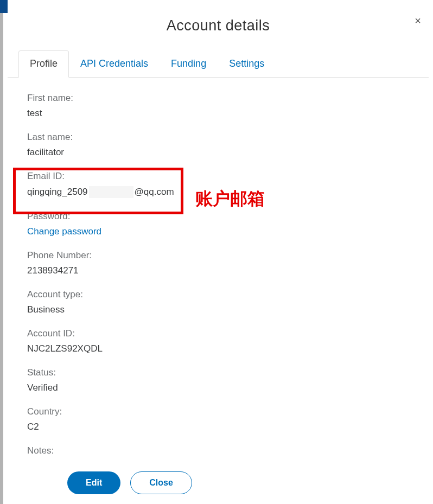 The height and width of the screenshot is (504, 433). I want to click on redacted-block, so click(111, 192).